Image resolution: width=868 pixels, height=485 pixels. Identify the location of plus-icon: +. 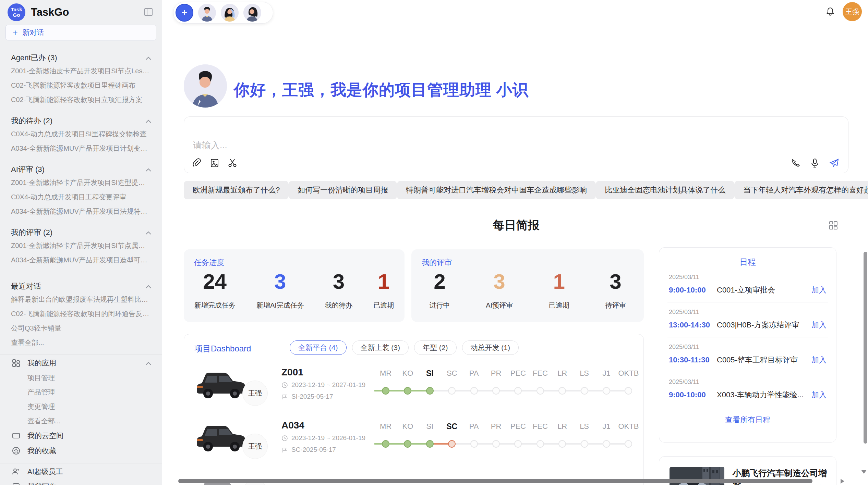
(15, 33).